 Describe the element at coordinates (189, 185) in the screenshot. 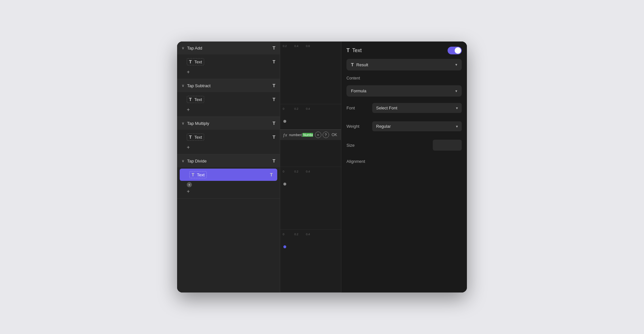

I see `divide-plus-badge: +` at that location.